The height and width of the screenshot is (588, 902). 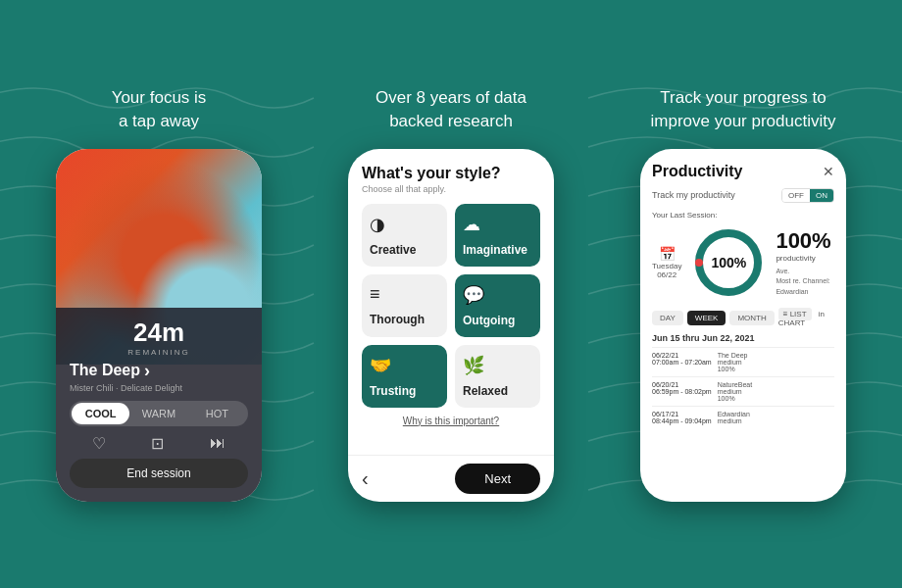 I want to click on next-button: Next, so click(x=498, y=478).